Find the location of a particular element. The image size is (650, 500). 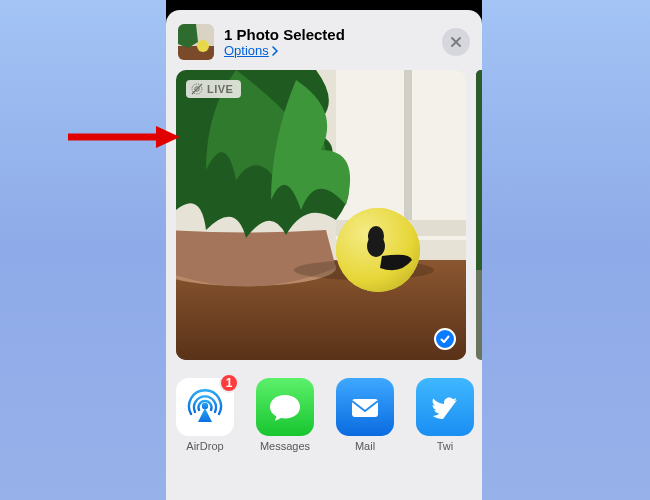

app-label: AirDrop is located at coordinates (204, 446).